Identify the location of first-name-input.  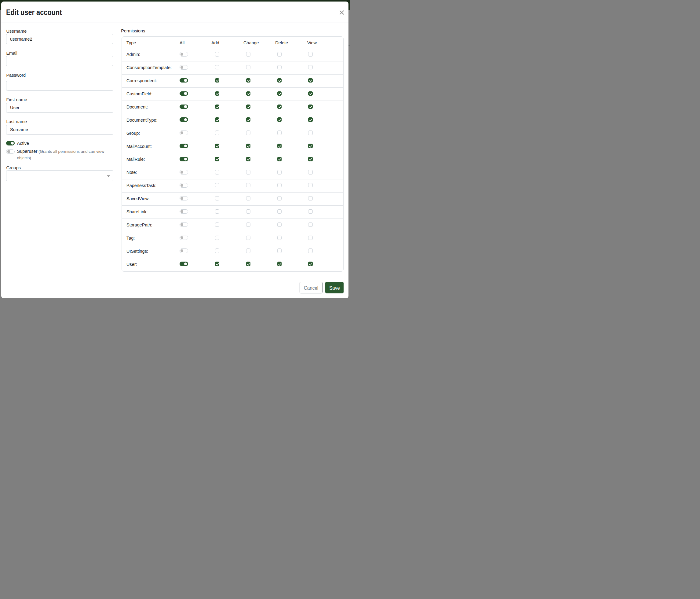
(59, 108).